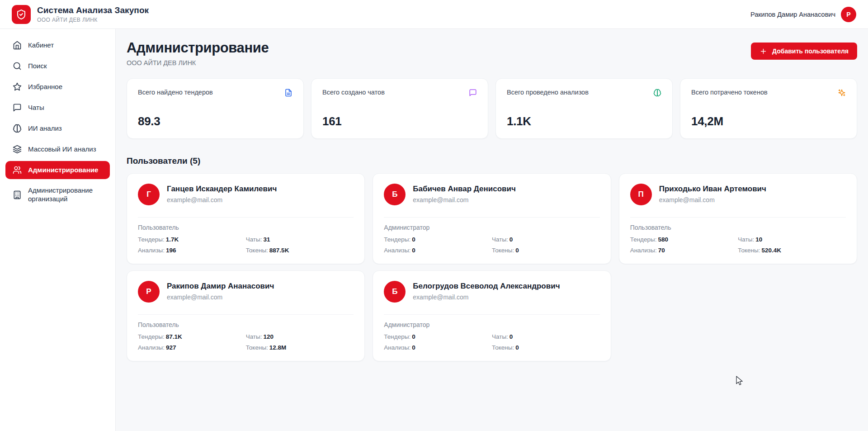 This screenshot has width=868, height=431. What do you see at coordinates (93, 10) in the screenshot?
I see `app-title: Система Анализа Закупок` at bounding box center [93, 10].